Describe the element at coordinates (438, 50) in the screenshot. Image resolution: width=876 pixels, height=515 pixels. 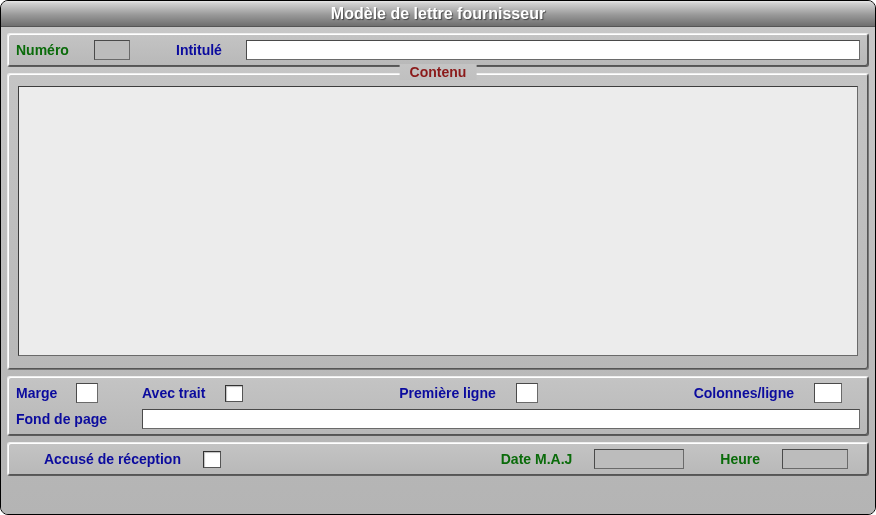
I see `header-row: Numéro Intitulé` at that location.